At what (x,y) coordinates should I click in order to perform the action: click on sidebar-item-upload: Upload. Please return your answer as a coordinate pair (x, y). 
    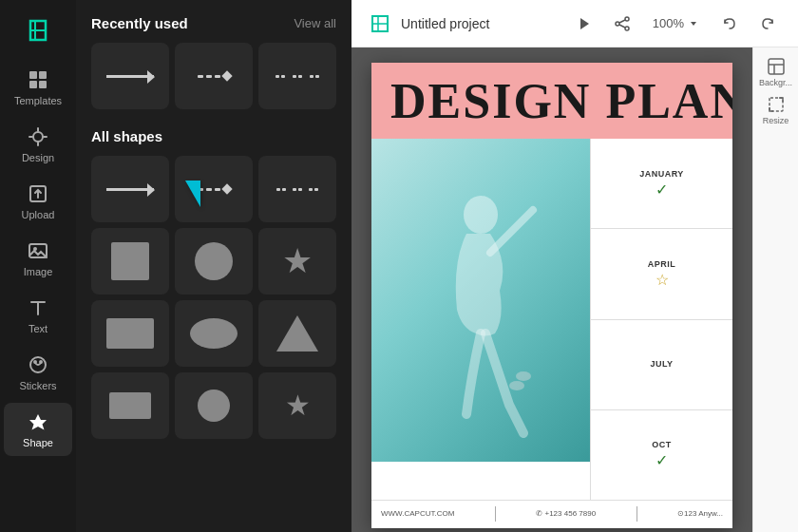
    Looking at the image, I should click on (38, 201).